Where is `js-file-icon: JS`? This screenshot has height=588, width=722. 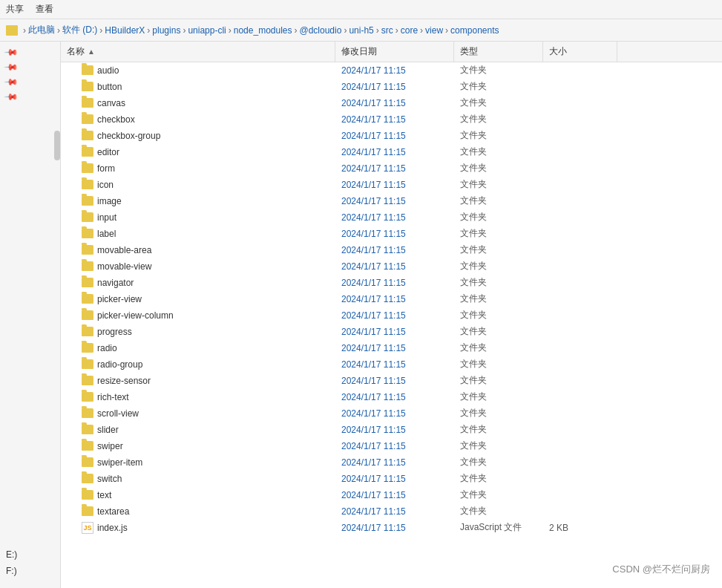
js-file-icon: JS is located at coordinates (88, 528).